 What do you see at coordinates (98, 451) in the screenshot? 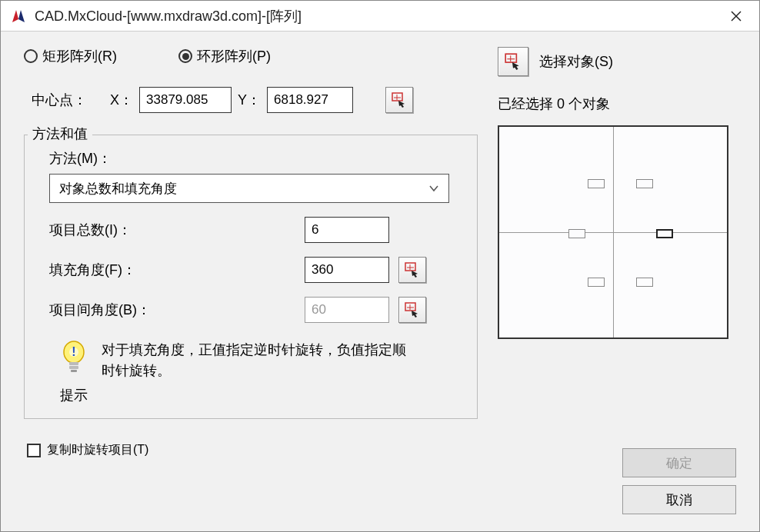
I see `rotate-copy-label: 复制时旋转项目(T)` at bounding box center [98, 451].